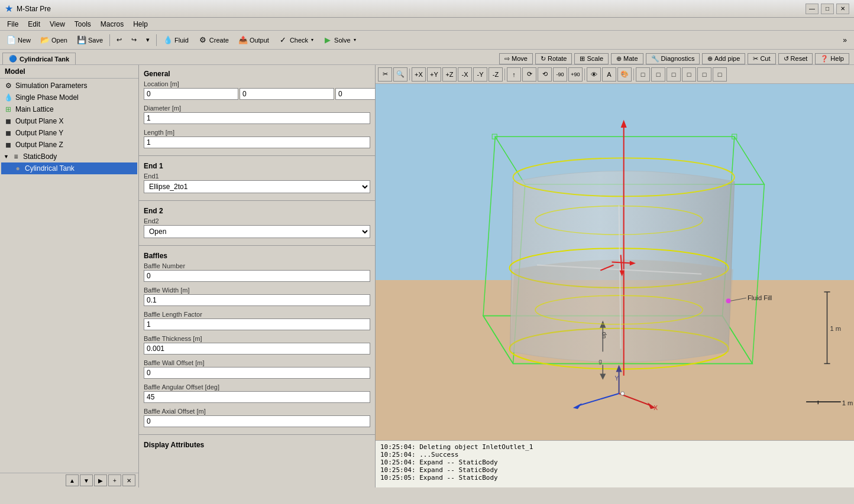  I want to click on tree-item-main-lattice: ⊞ Main Lattice, so click(69, 109).